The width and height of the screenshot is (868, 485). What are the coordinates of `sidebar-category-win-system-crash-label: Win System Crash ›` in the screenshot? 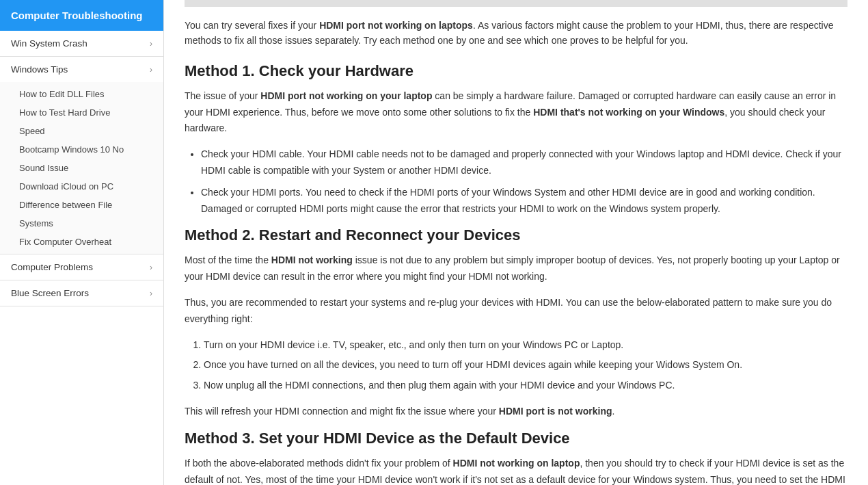 It's located at (82, 44).